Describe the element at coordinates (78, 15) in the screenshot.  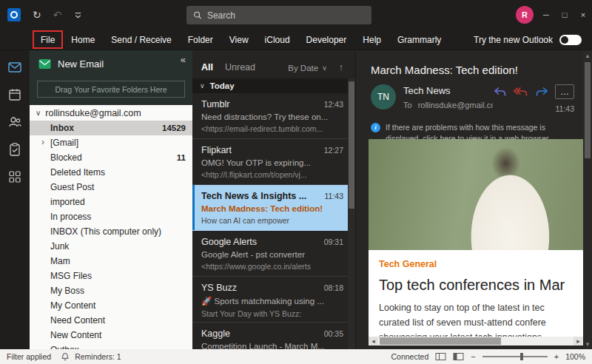
I see `customize-toolbar-icon` at that location.